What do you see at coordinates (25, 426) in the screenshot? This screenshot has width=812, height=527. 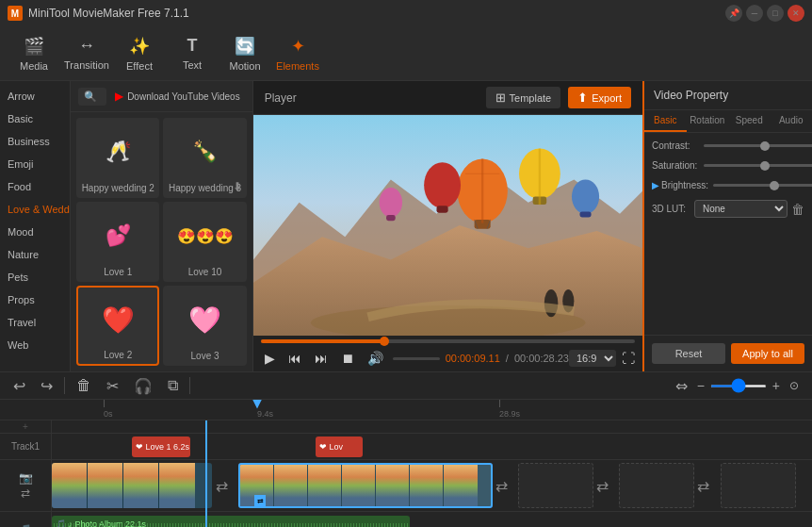 I see `add-track-icon: +` at bounding box center [25, 426].